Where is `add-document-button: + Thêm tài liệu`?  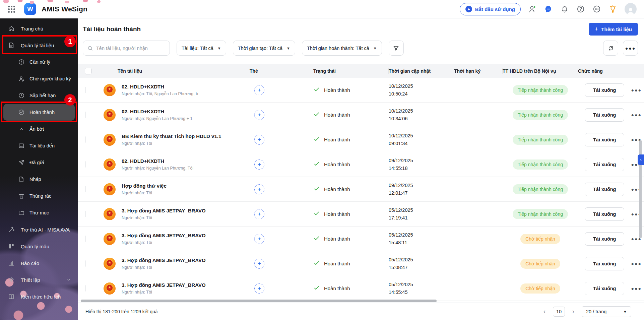 add-document-button: + Thêm tài liệu is located at coordinates (613, 29).